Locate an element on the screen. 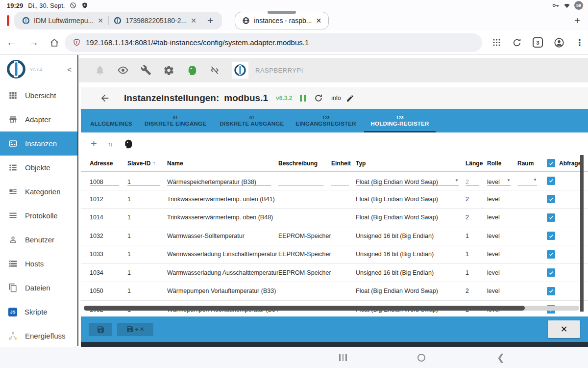  col-slave-id: Slave-ID↑ is located at coordinates (147, 163).